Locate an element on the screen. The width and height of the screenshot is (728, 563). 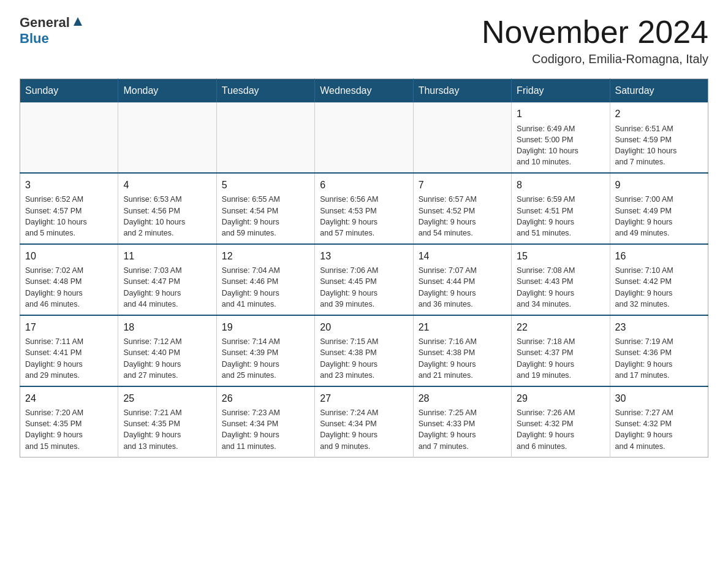
week-row-2: 10Sunrise: 7:02 AM Sunset: 4:48 PM Dayli… is located at coordinates (364, 280).